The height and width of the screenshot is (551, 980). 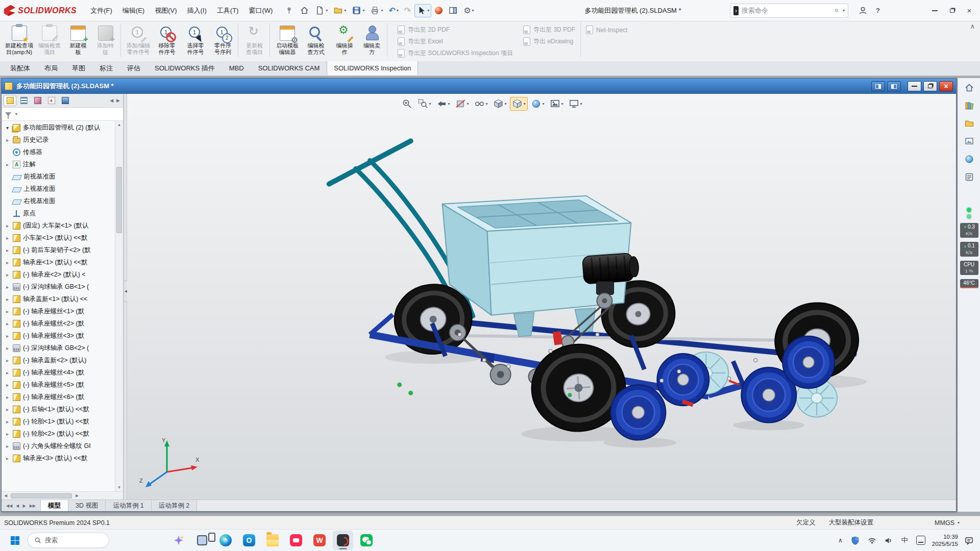 What do you see at coordinates (358, 11) in the screenshot?
I see `save-icon: ▾` at bounding box center [358, 11].